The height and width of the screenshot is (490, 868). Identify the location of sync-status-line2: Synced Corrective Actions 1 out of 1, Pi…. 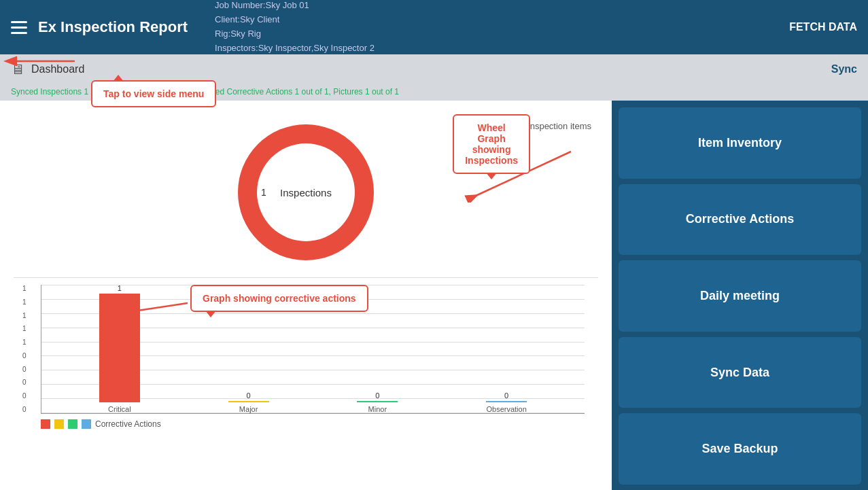
(298, 92).